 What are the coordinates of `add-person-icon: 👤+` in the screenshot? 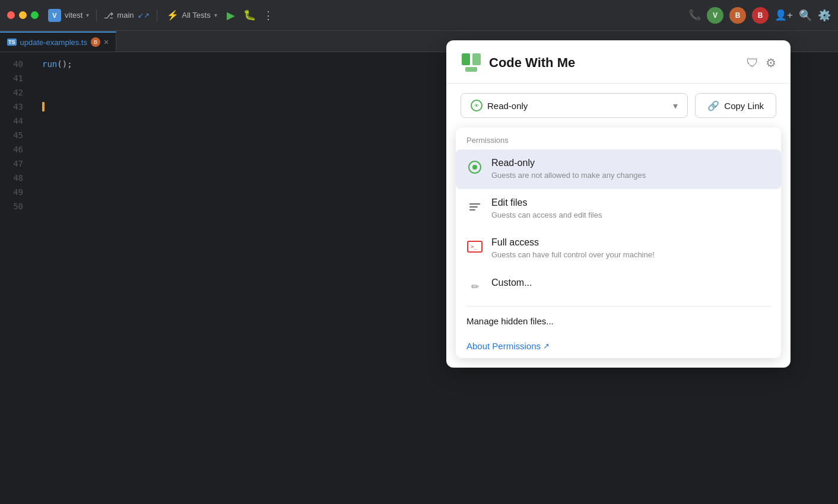 It's located at (783, 15).